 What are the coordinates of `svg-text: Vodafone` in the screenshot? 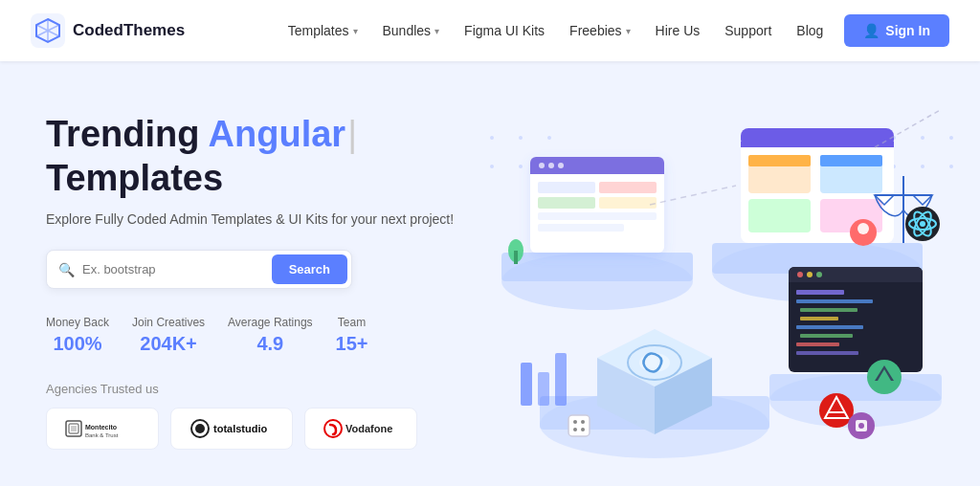 It's located at (369, 429).